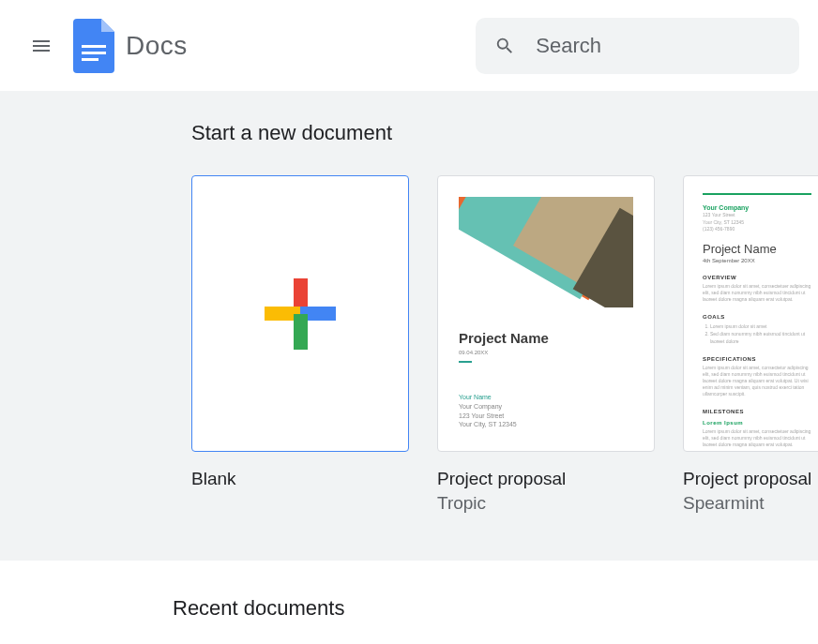 Image resolution: width=818 pixels, height=644 pixels. I want to click on app-title: Docs, so click(157, 46).